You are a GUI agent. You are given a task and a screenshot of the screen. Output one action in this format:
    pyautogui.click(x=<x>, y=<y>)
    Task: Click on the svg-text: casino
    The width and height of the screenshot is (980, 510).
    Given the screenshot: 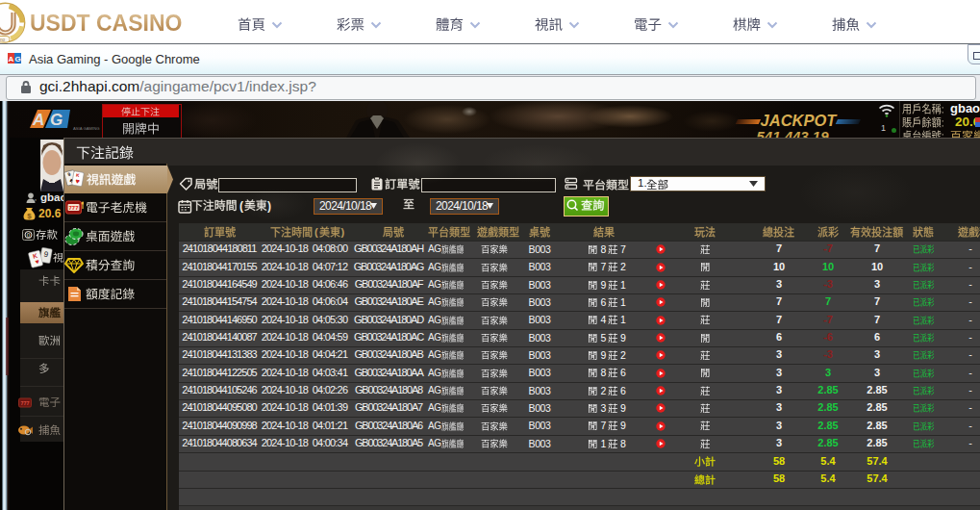 What is the action you would take?
    pyautogui.click(x=3, y=40)
    